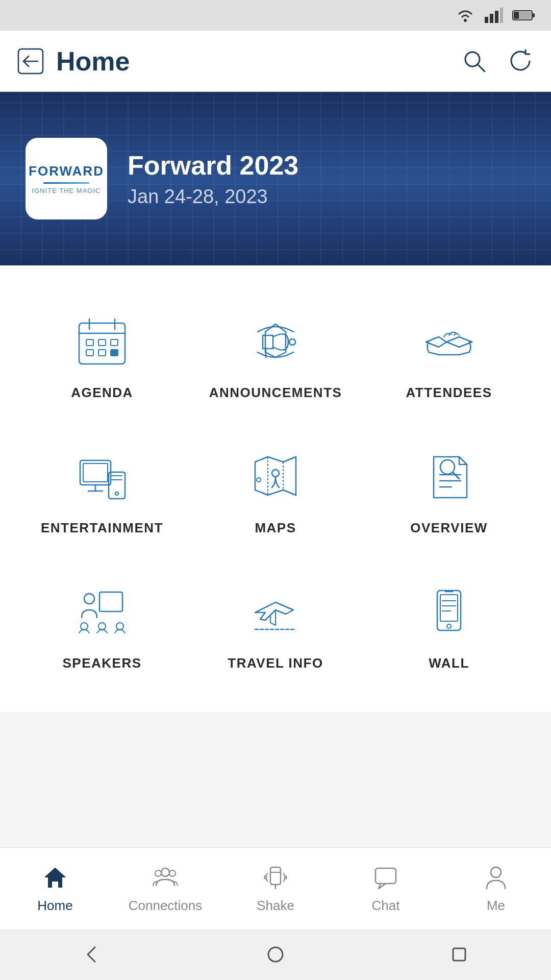 The image size is (551, 980). Describe the element at coordinates (31, 61) in the screenshot. I see `back-button` at that location.